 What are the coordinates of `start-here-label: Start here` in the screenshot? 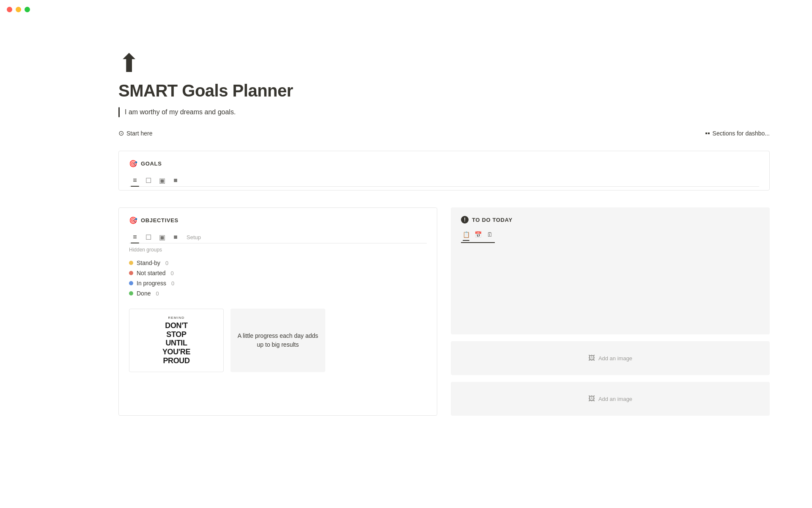 It's located at (140, 133).